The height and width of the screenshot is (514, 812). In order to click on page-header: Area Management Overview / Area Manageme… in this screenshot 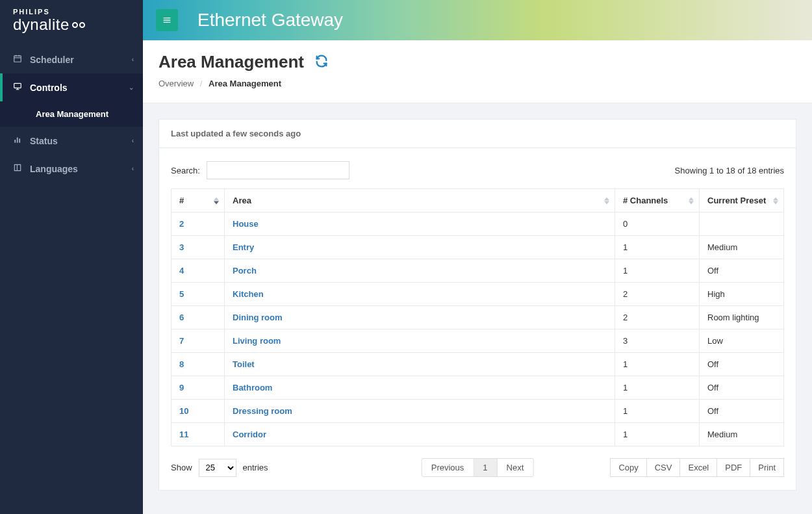, I will do `click(477, 71)`.